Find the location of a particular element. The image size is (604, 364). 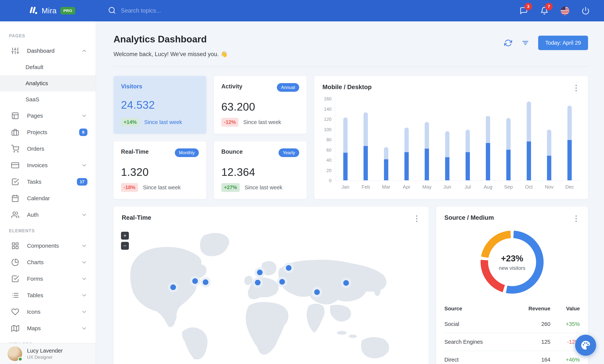

tables-icon is located at coordinates (15, 295).